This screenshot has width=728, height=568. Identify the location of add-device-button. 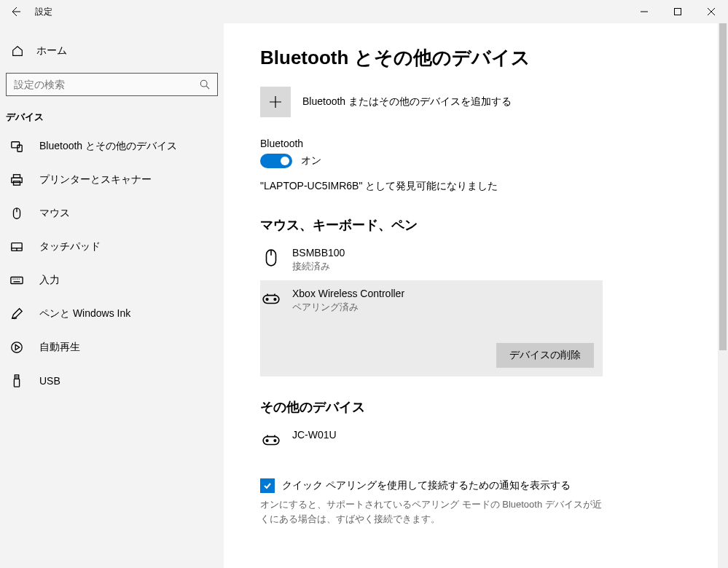
(275, 102).